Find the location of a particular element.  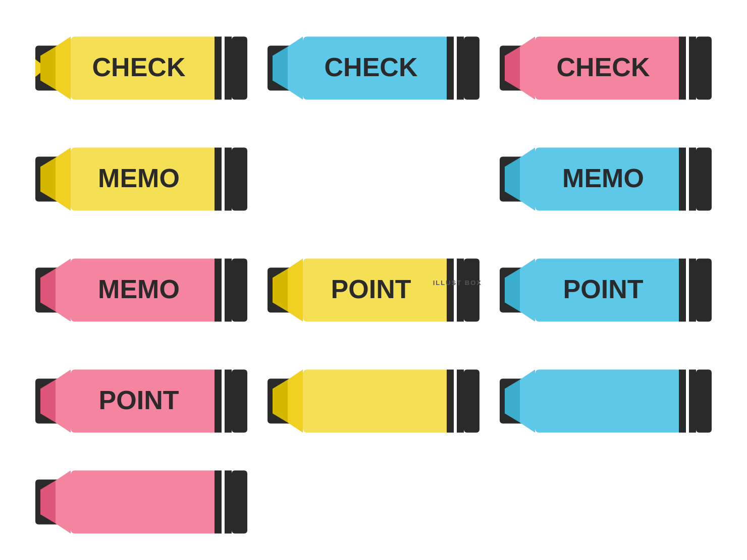

marker-blue-blank is located at coordinates (606, 401).